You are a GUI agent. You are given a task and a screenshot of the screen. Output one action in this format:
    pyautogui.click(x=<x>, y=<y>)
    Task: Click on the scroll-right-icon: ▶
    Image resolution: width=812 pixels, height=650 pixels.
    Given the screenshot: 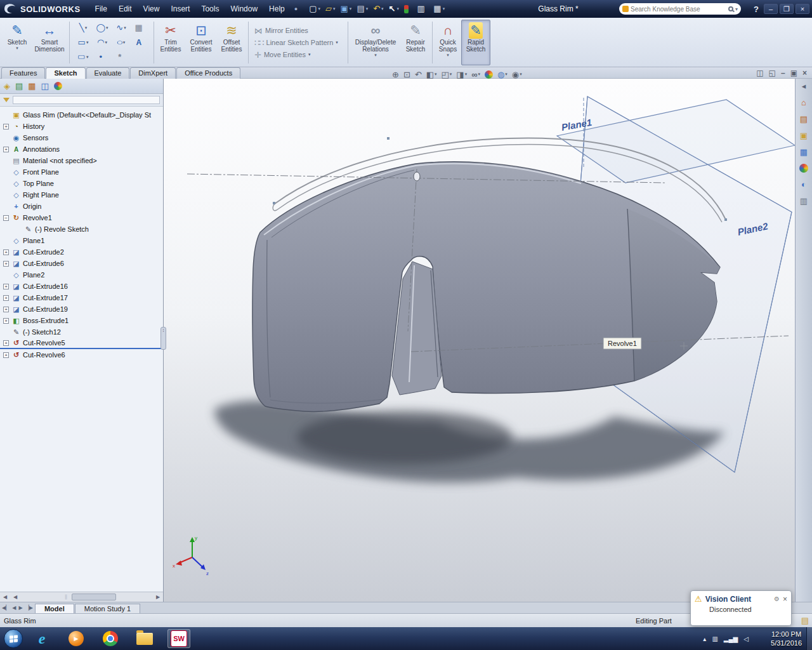 What is the action you would take?
    pyautogui.click(x=158, y=597)
    